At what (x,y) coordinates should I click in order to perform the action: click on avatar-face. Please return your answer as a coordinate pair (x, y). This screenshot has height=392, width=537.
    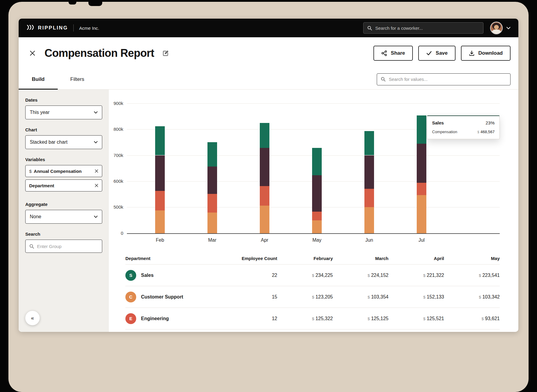
    Looking at the image, I should click on (496, 27).